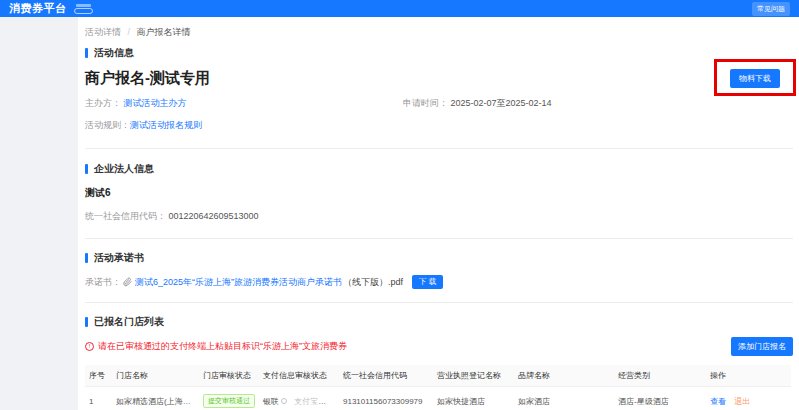 Image resolution: width=799 pixels, height=410 pixels. What do you see at coordinates (214, 216) in the screenshot?
I see `credit-code-value: 001220642609513000` at bounding box center [214, 216].